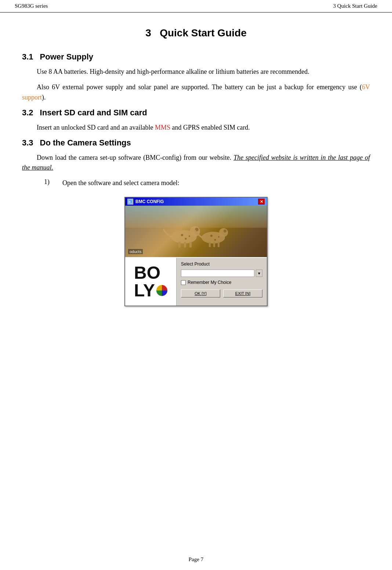 This screenshot has width=392, height=570. What do you see at coordinates (200, 293) in the screenshot?
I see `bmc-ok-button: OK [Y]` at bounding box center [200, 293].